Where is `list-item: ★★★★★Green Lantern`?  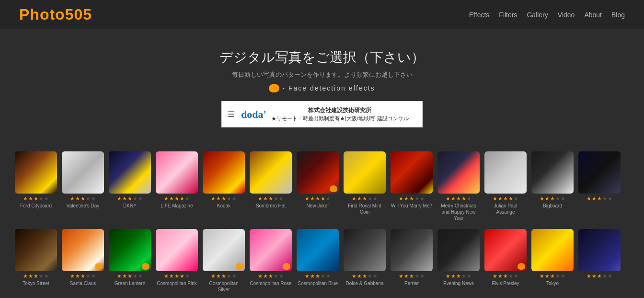
list-item: ★★★★★Green Lantern is located at coordinates (130, 261).